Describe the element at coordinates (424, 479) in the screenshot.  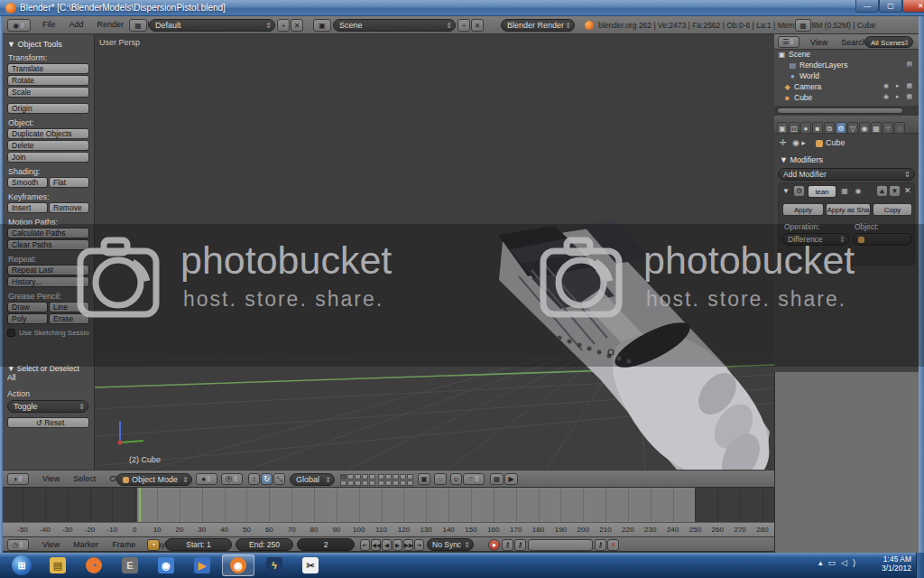
I see `lock-to-scene-icon: ▣` at that location.